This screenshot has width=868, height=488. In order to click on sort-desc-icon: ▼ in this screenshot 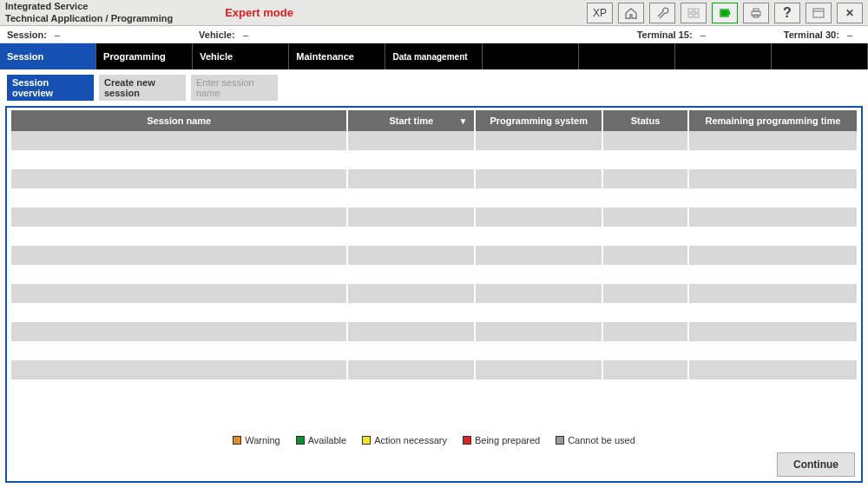, I will do `click(463, 122)`.